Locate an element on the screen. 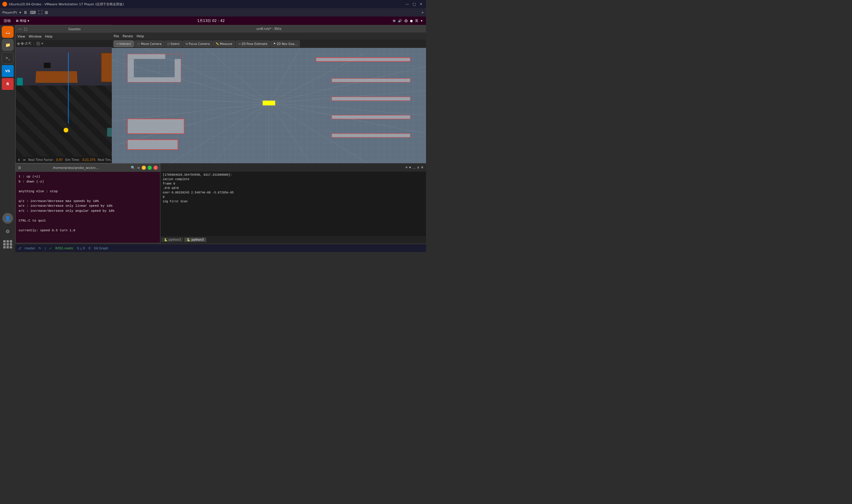 This screenshot has width=852, height=504. rviz-menu-panels: Panels is located at coordinates (128, 36).